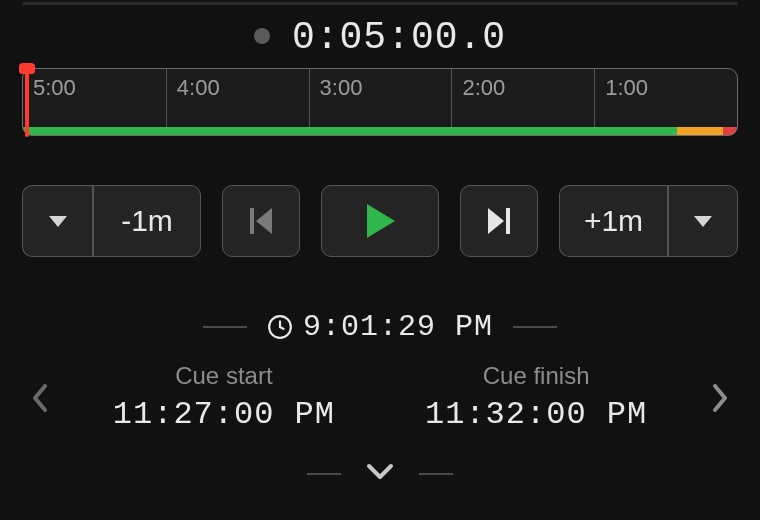  Describe the element at coordinates (499, 221) in the screenshot. I see `skip-forward-button` at that location.